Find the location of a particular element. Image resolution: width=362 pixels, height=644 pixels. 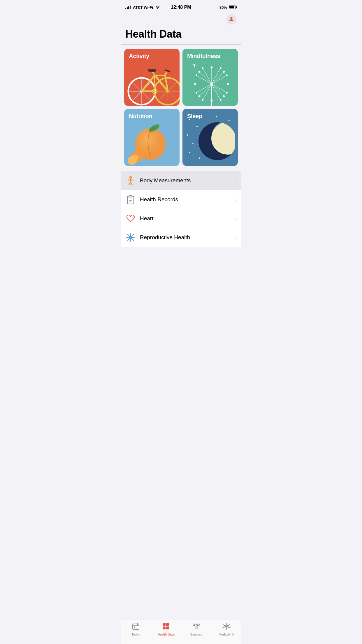

heart-item: Heart › is located at coordinates (181, 219).